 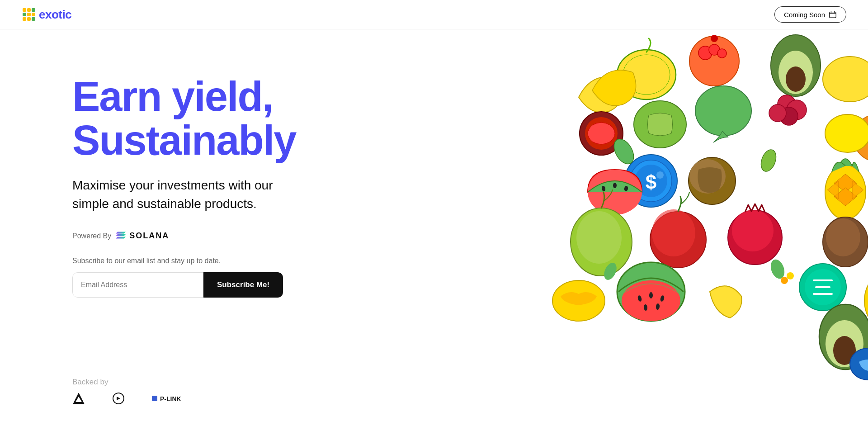 I want to click on subtitle: Maximise your investments with our simpl…, so click(x=190, y=194).